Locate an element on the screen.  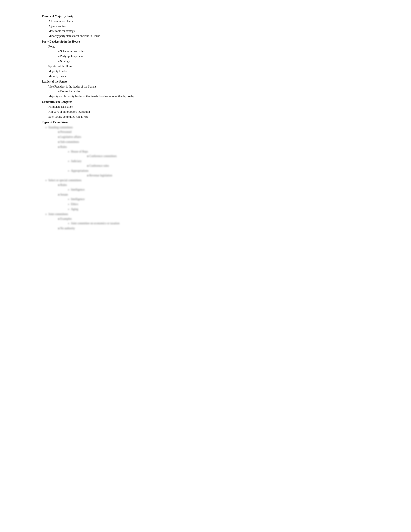
section-committees-congress: Committees in Congress Formulate legisla… is located at coordinates (210, 109).